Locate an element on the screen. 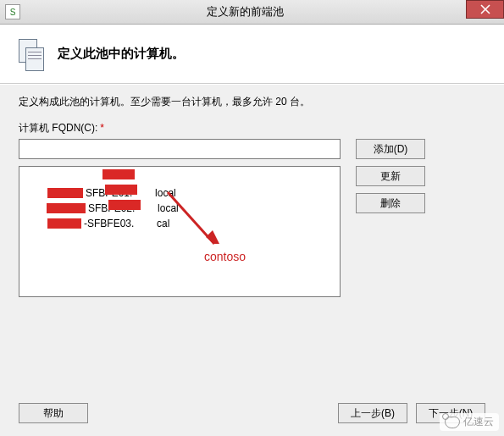 The image size is (504, 436). skype-icon: S is located at coordinates (14, 12).